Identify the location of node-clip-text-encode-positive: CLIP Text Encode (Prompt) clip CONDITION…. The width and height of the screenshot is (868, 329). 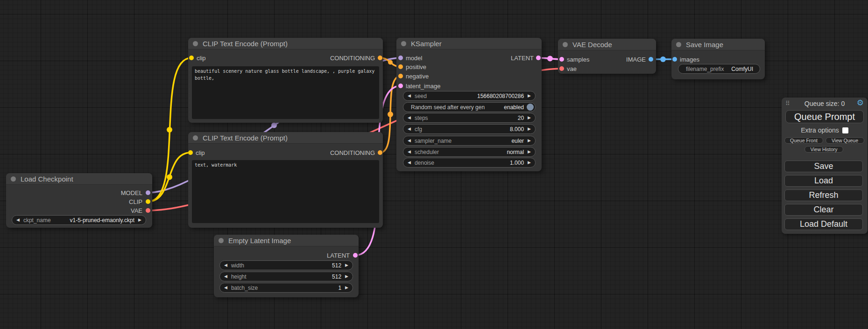
(286, 80).